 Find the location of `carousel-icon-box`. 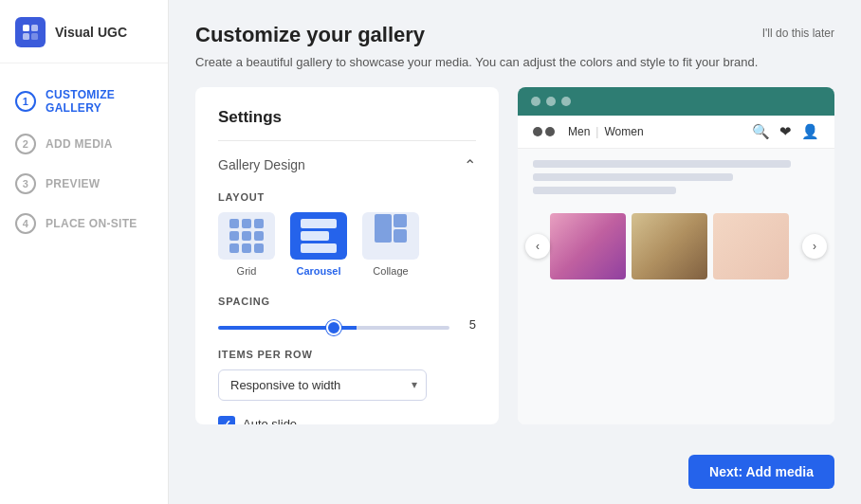

carousel-icon-box is located at coordinates (319, 236).